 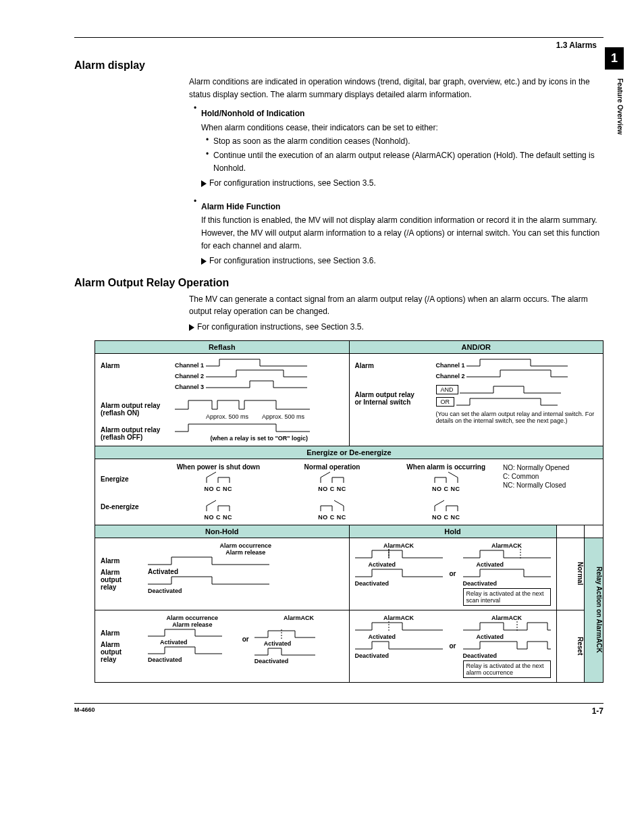 I want to click on reflash-note: (when a relay is set to "OR" logic), so click(x=259, y=438).